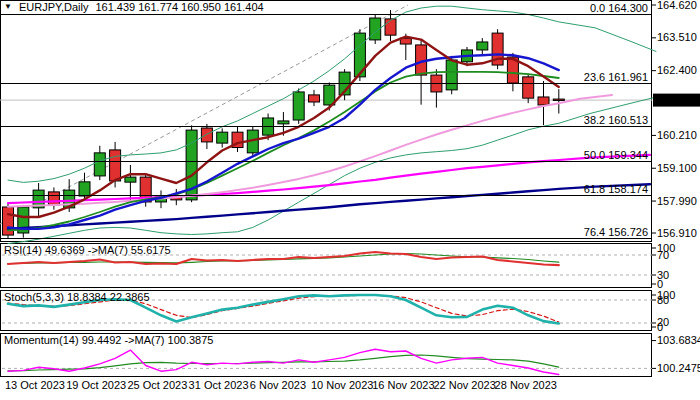 The height and width of the screenshot is (400, 700). What do you see at coordinates (676, 120) in the screenshot?
I see `price-axis: 164.620163.510162.400160.210159.100157.9…` at bounding box center [676, 120].